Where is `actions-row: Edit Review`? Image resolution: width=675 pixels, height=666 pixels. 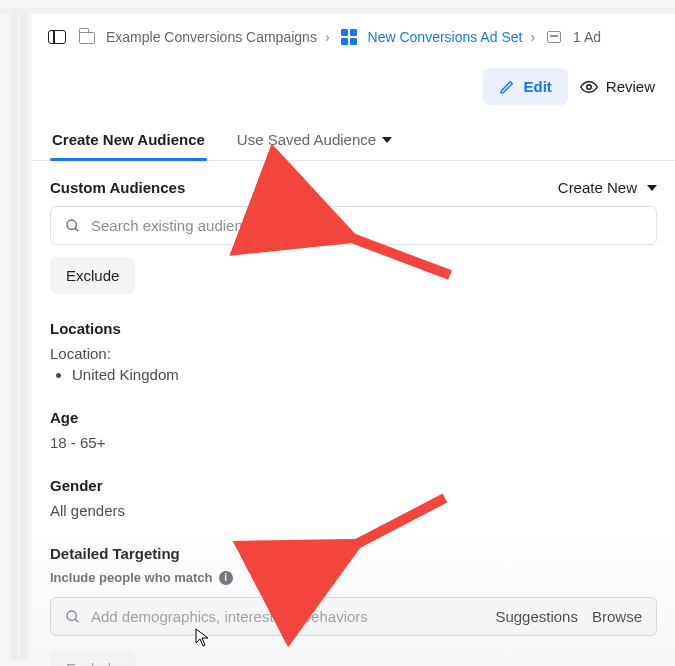 actions-row: Edit Review is located at coordinates (354, 92).